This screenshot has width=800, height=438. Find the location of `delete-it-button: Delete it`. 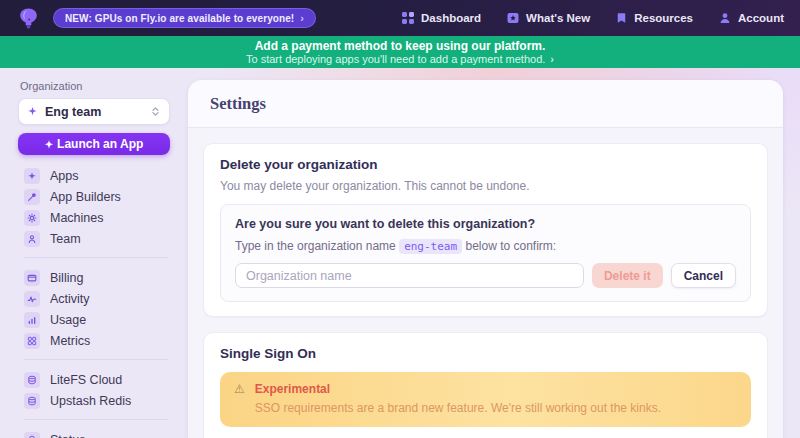

delete-it-button: Delete it is located at coordinates (628, 276).